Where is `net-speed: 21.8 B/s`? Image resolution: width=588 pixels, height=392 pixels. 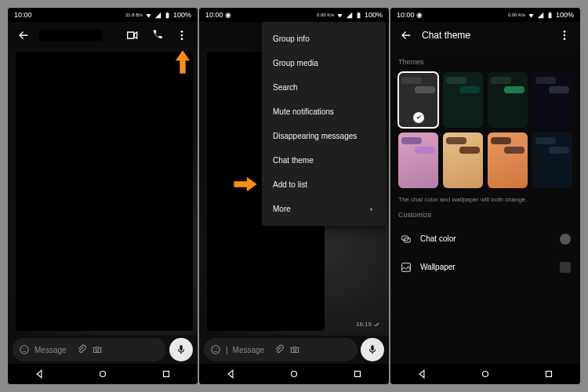 net-speed: 21.8 B/s is located at coordinates (134, 15).